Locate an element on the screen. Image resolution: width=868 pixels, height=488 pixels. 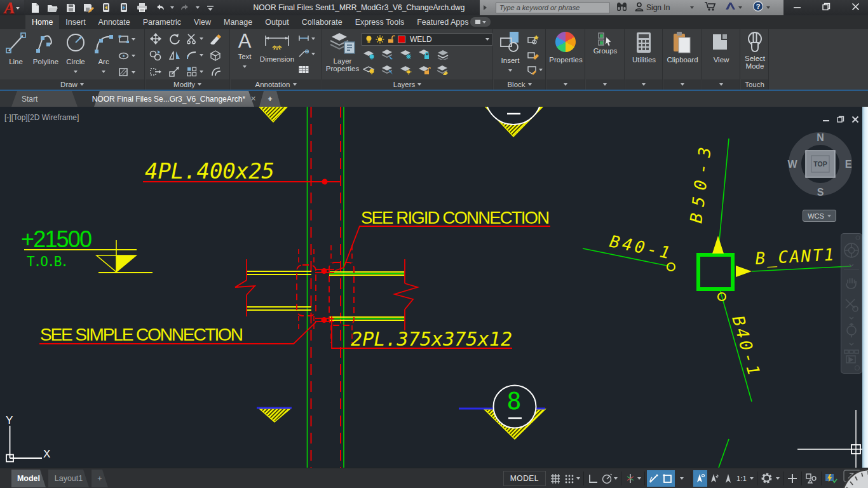
polyline-button: Polyline is located at coordinates (46, 48).